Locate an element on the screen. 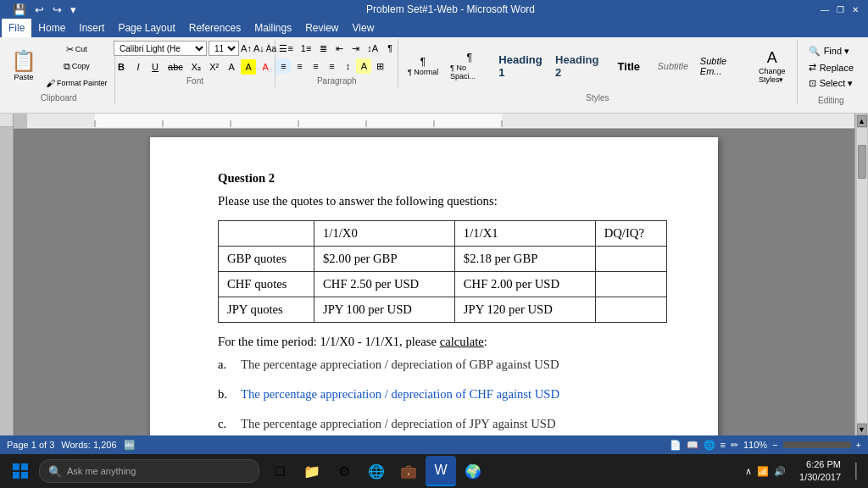 This screenshot has width=868, height=488. view-print-layout: 📄 is located at coordinates (676, 446).